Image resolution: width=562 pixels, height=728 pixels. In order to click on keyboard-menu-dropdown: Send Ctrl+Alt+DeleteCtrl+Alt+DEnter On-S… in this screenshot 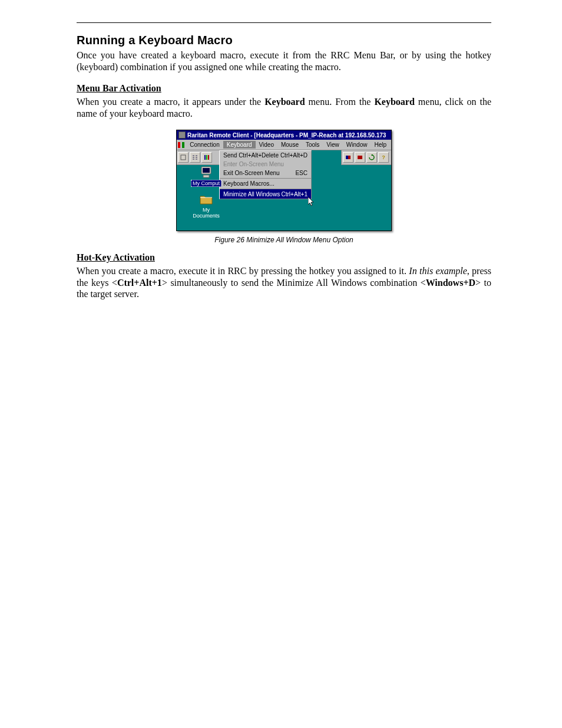, I will do `click(265, 174)`.